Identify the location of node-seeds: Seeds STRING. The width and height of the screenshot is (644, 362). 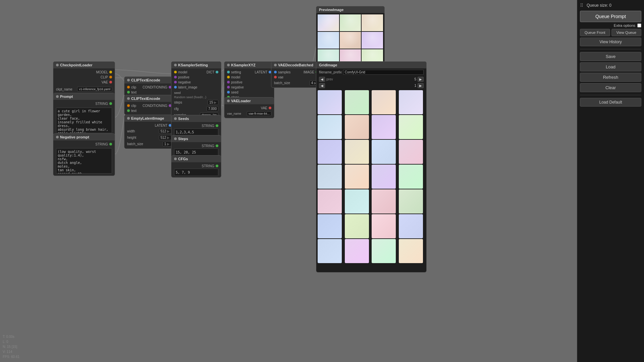
(196, 126).